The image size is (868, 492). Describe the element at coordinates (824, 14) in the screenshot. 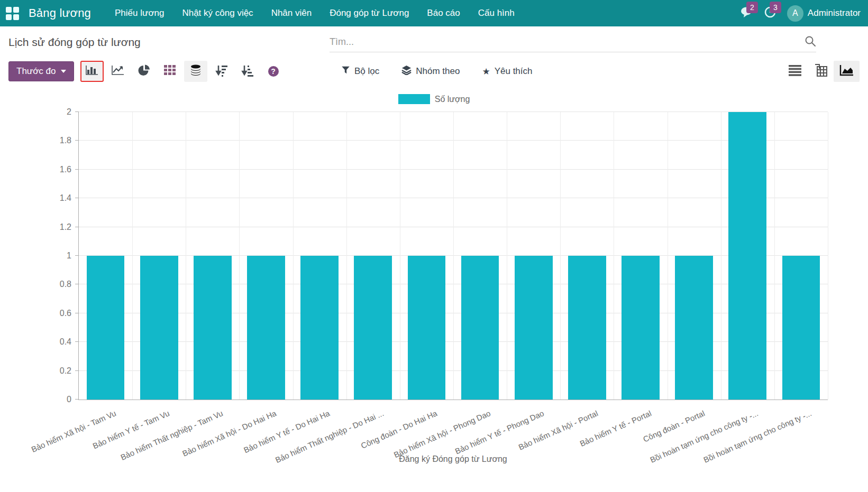

I see `user-menu: A Administrator` at that location.